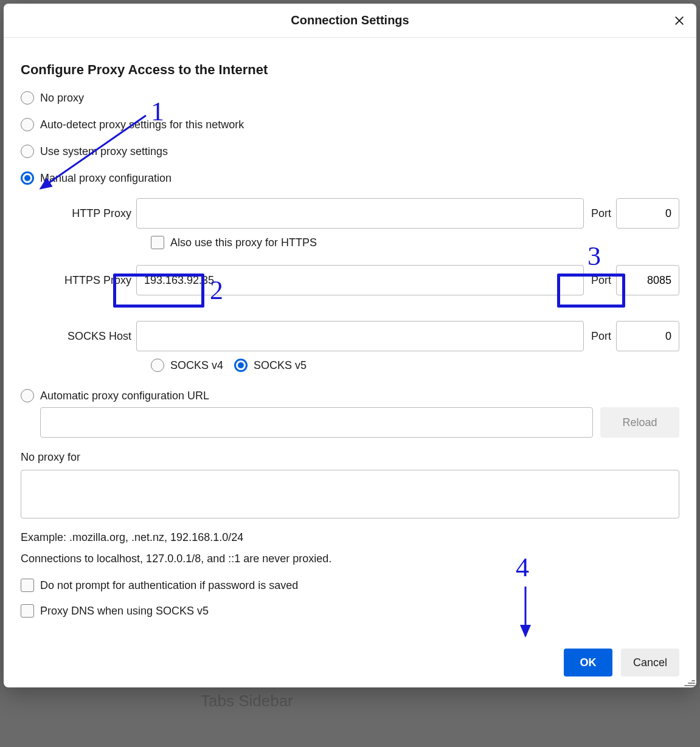 Image resolution: width=700 pixels, height=747 pixels. What do you see at coordinates (679, 21) in the screenshot?
I see `close-button` at bounding box center [679, 21].